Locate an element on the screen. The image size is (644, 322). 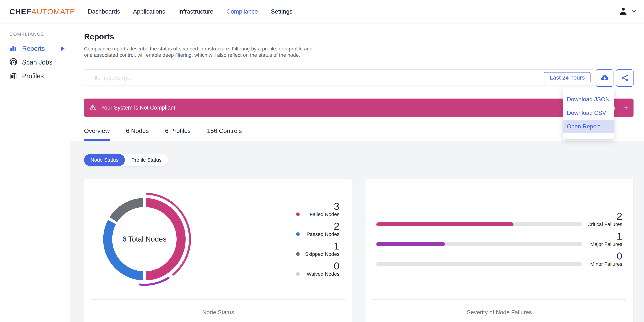
node-status-legend: 3 Failed Nodes 2 Passed Nodes is located at coordinates (318, 239).